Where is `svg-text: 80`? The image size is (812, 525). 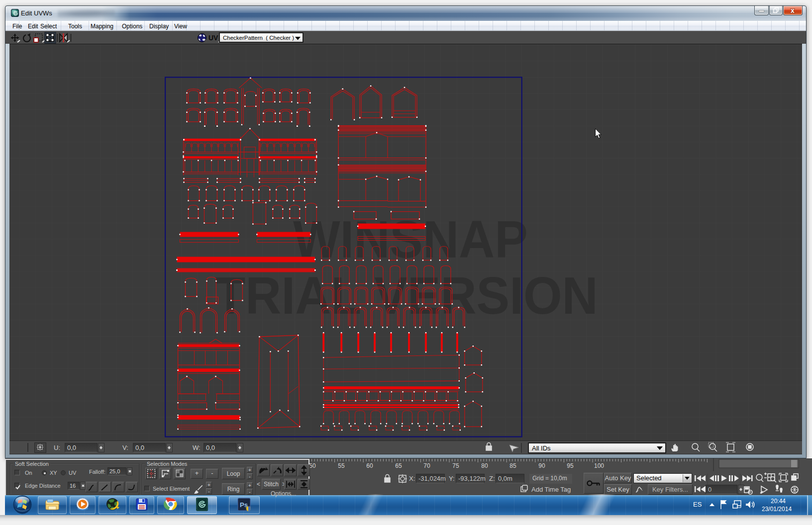 svg-text: 80 is located at coordinates (485, 466).